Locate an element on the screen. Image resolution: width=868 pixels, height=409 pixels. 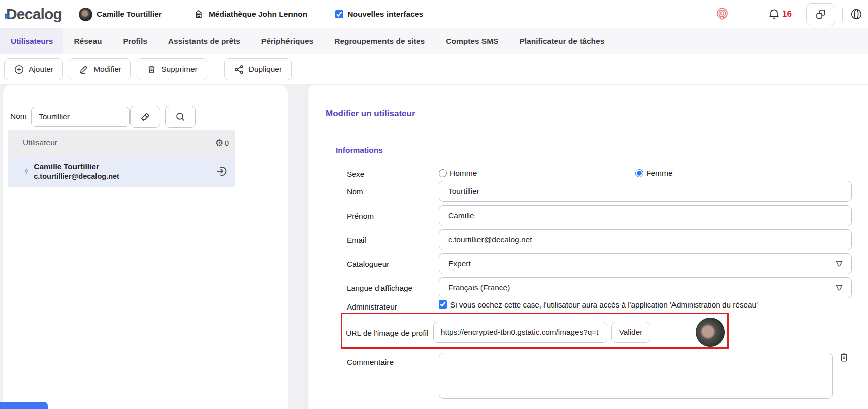
app-switcher-button is located at coordinates (821, 14).